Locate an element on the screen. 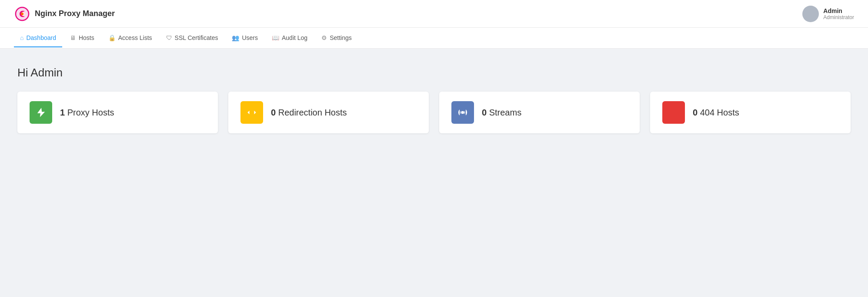 The image size is (868, 297). user-role: Administrator is located at coordinates (838, 17).